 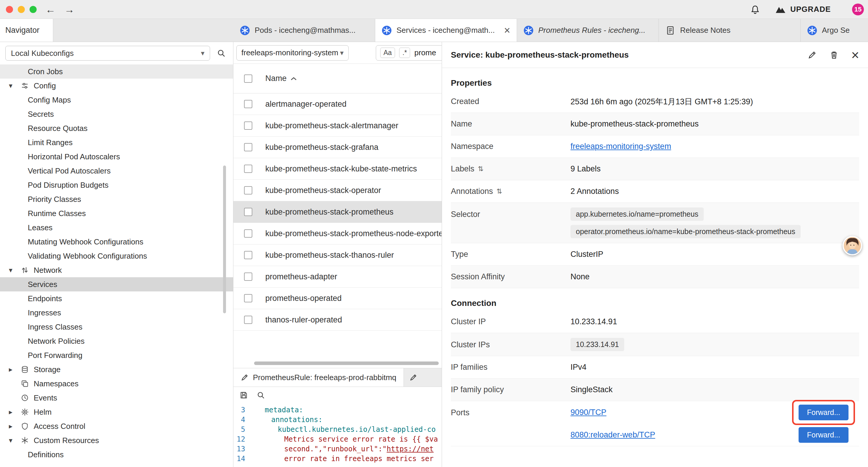 What do you see at coordinates (338, 298) in the screenshot?
I see `table-row: prometheus-operated` at bounding box center [338, 298].